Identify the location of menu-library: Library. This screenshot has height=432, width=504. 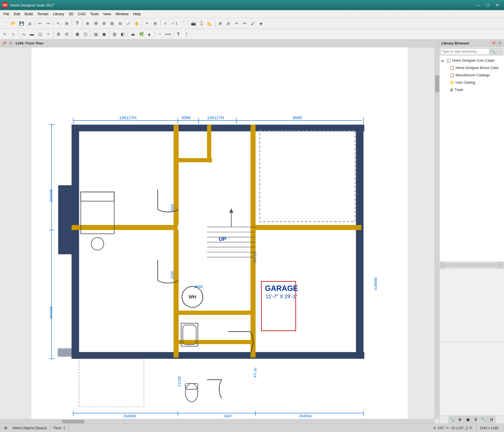
(59, 14).